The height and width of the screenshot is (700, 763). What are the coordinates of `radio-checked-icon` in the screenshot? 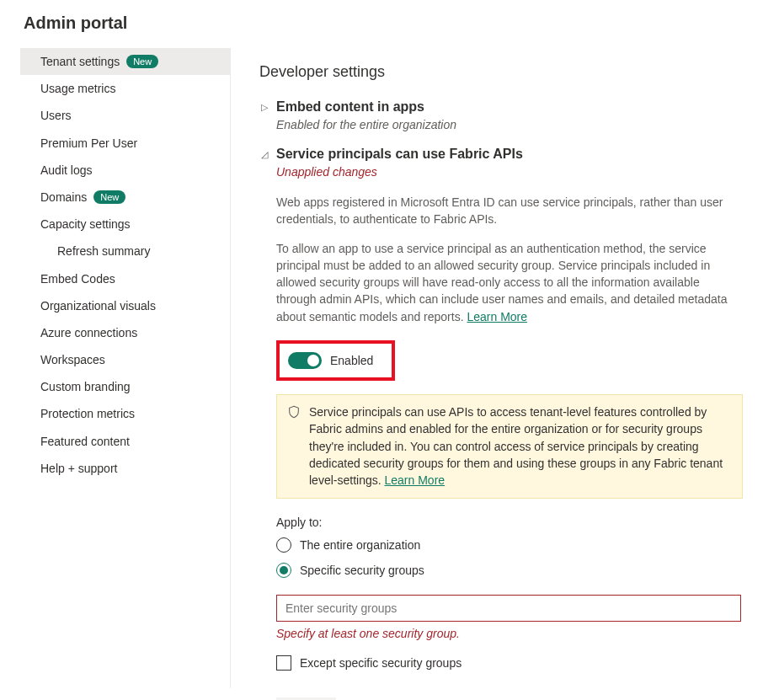 It's located at (284, 570).